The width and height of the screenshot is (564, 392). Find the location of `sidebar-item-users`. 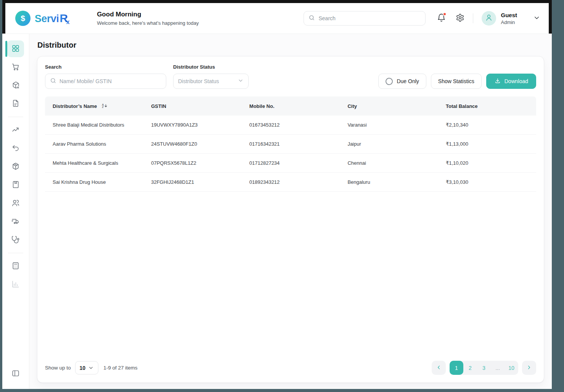

sidebar-item-users is located at coordinates (16, 203).